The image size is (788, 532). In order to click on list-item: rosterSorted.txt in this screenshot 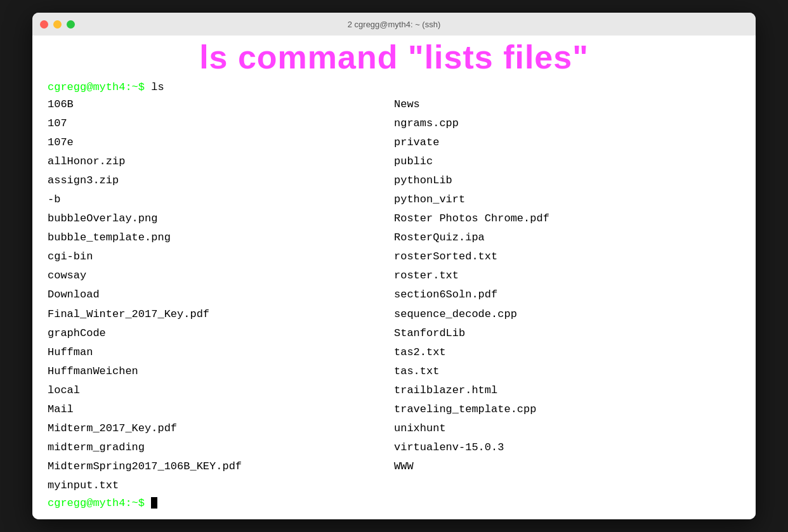, I will do `click(567, 257)`.